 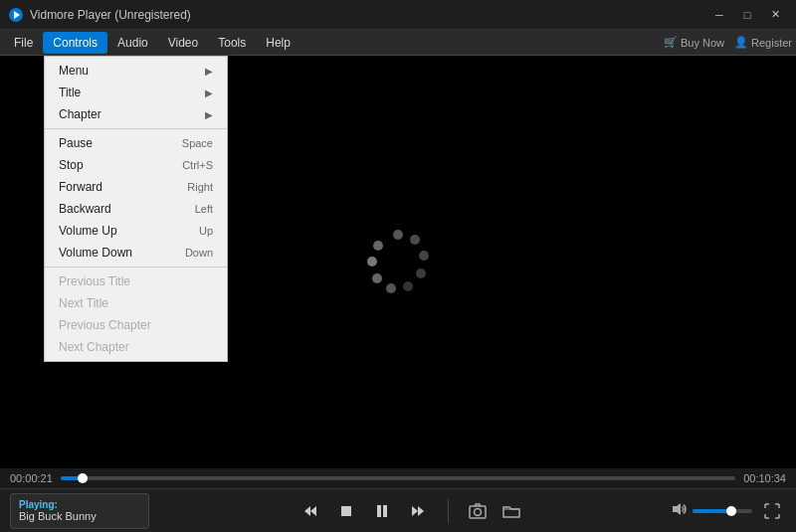 I want to click on folder-button, so click(x=511, y=511).